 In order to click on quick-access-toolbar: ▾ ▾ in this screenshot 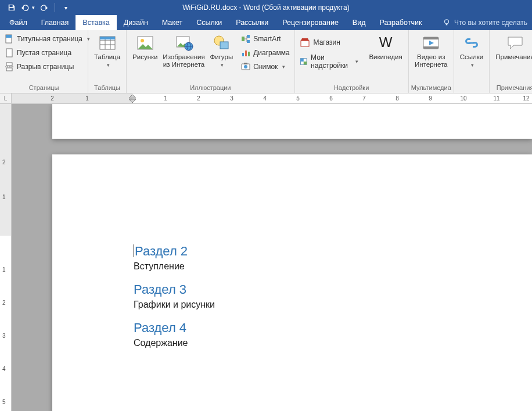, I will do `click(36, 8)`.